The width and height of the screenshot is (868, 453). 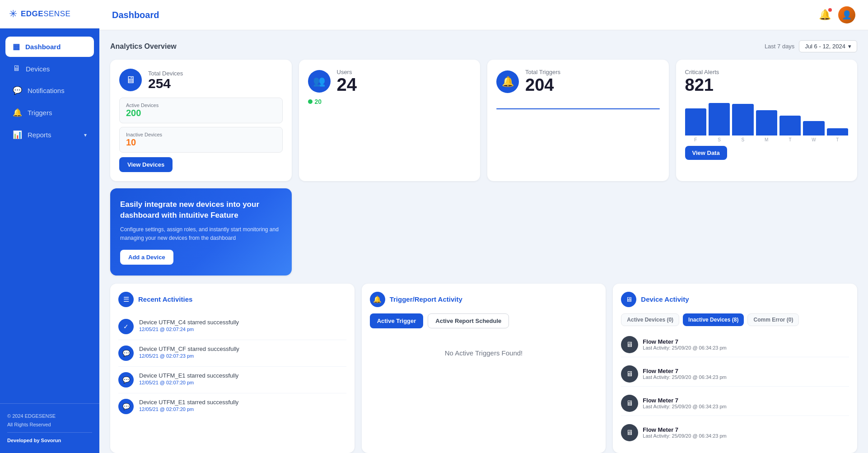 What do you see at coordinates (50, 47) in the screenshot?
I see `sidebar-item-dashboard: ▦ Dashboard` at bounding box center [50, 47].